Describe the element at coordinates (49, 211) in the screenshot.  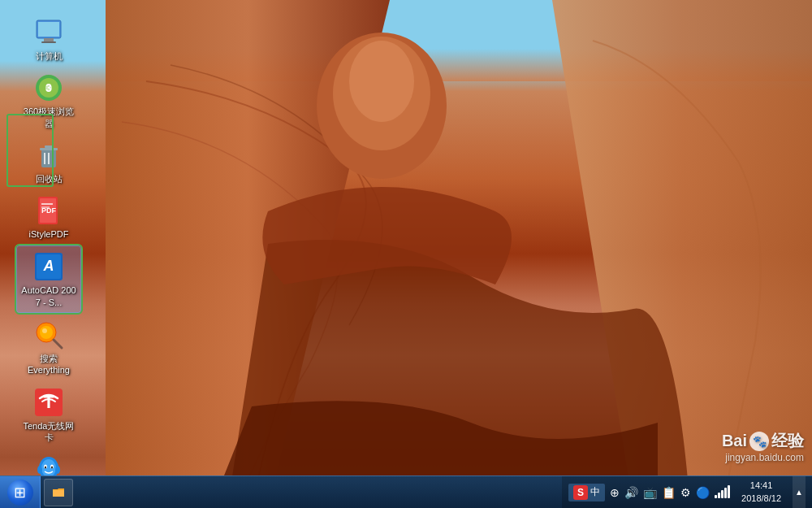
I see `pdf-icon: PDF` at that location.